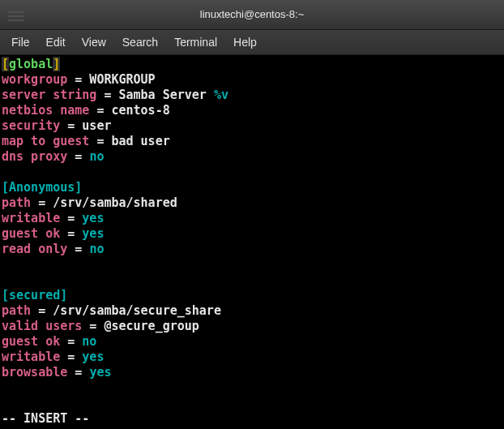 This screenshot has width=504, height=429. Describe the element at coordinates (130, 110) in the screenshot. I see `val-netbios: = centos-8` at that location.